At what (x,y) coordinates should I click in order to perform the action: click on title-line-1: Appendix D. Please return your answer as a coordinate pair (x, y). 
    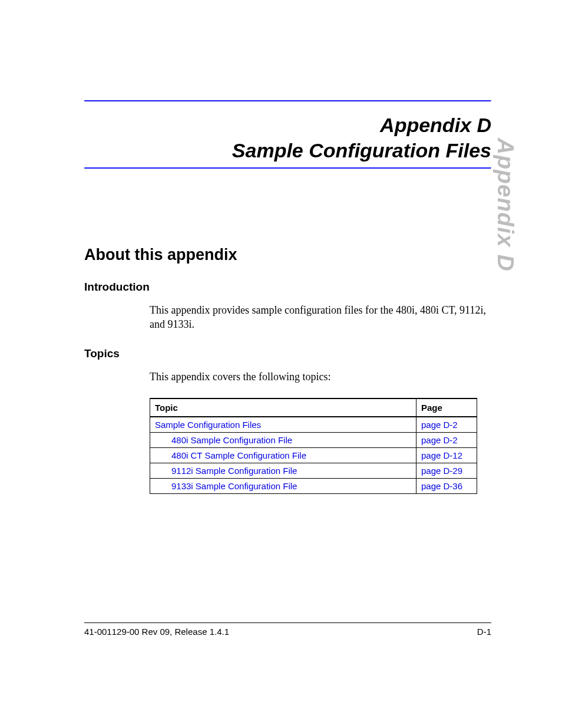
    Looking at the image, I should click on (287, 125).